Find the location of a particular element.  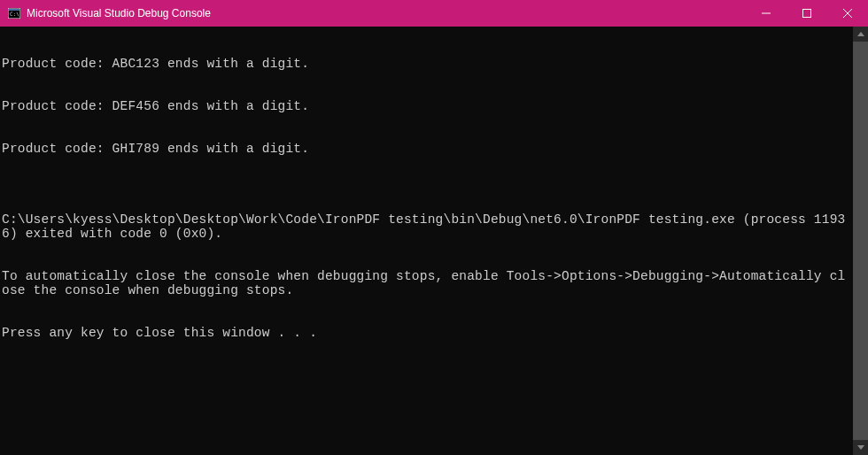

close-button is located at coordinates (848, 13).